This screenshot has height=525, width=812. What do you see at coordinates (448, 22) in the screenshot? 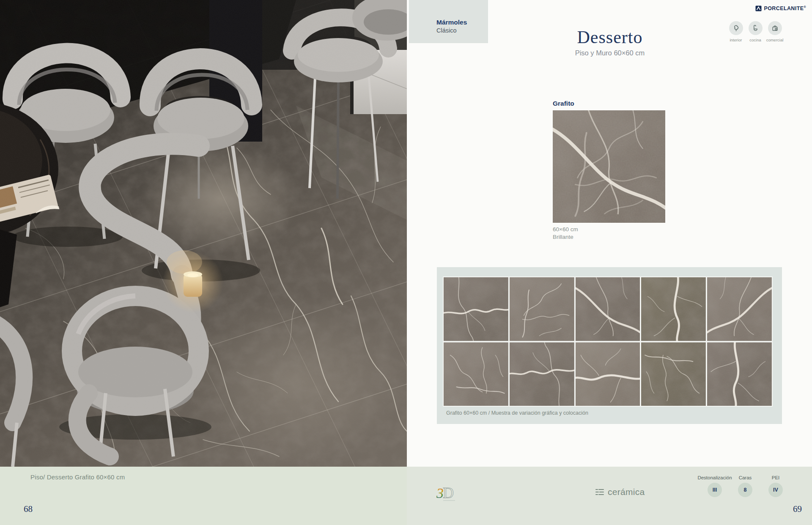
I see `category-tab: Mármoles Clásico` at bounding box center [448, 22].